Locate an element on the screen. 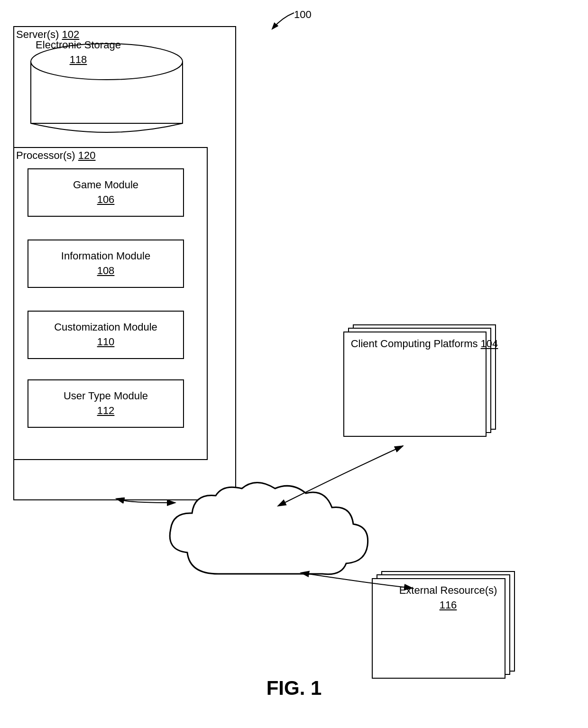 The image size is (588, 728). user-type-module-box: User Type Module112 is located at coordinates (106, 404).